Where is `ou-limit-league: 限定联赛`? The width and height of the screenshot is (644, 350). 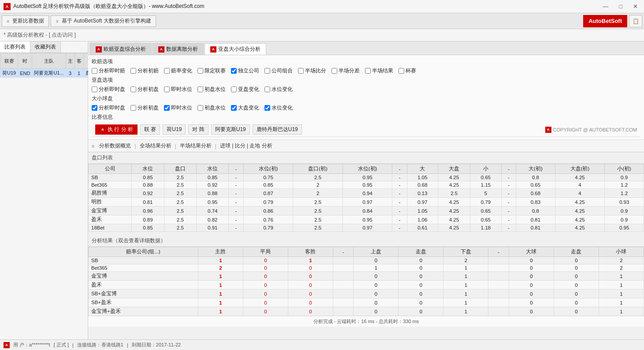 ou-limit-league: 限定联赛 is located at coordinates (212, 71).